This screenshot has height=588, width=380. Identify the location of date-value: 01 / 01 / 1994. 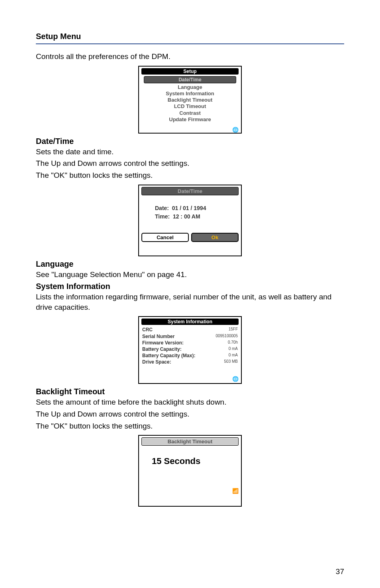
(189, 208).